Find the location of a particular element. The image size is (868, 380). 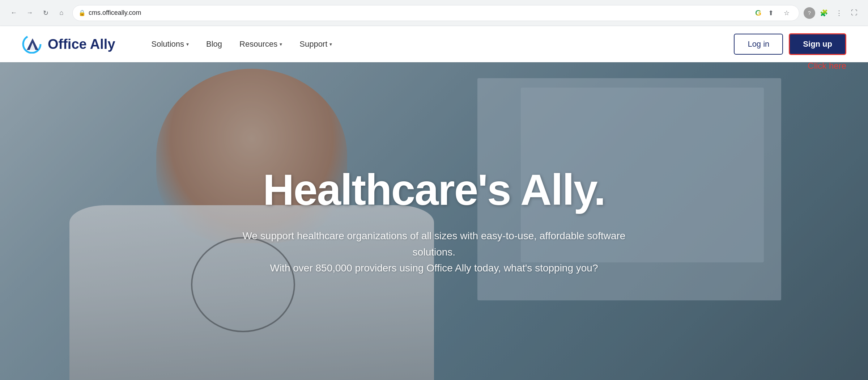

fullscreen-button: ⛶ is located at coordinates (854, 13).